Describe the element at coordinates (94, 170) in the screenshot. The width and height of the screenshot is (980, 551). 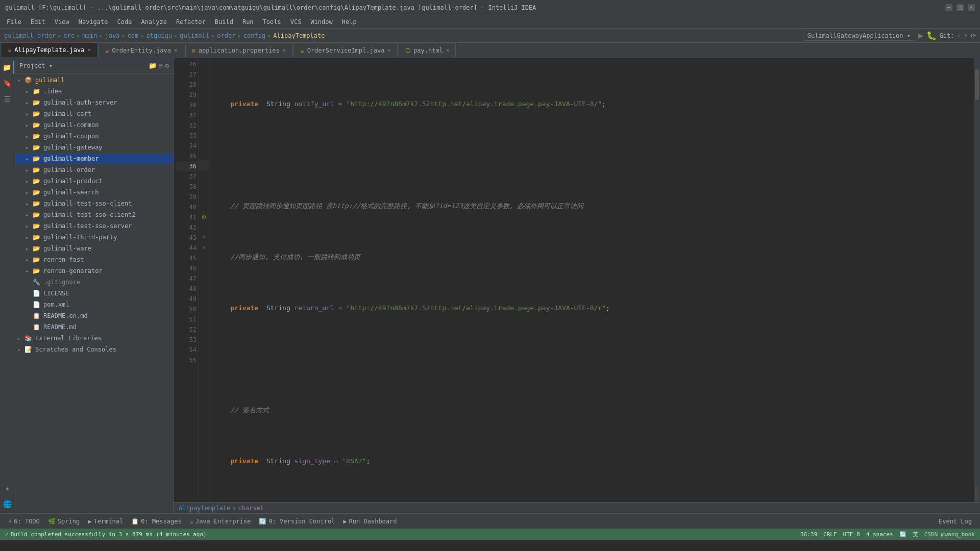
I see `tree-order: ▸ 📂 gulimall-order` at that location.